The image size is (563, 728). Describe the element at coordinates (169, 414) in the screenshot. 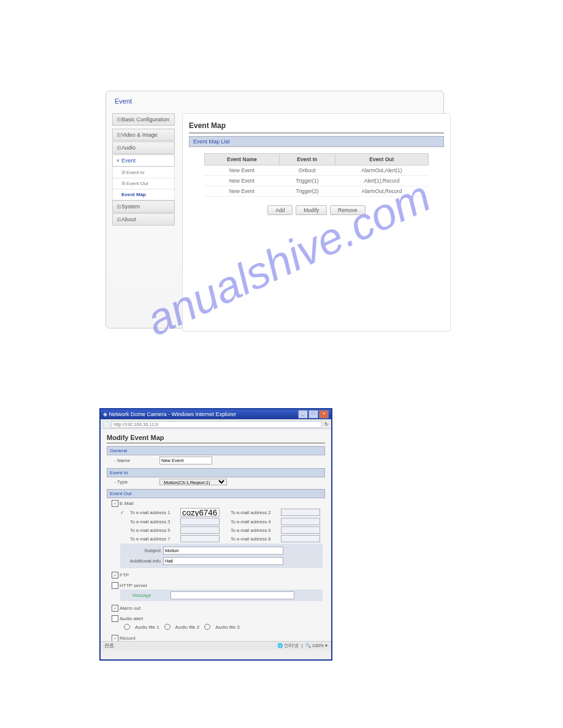

I see `window-title: ◈ Network Dome Camera - Windows Internet…` at that location.